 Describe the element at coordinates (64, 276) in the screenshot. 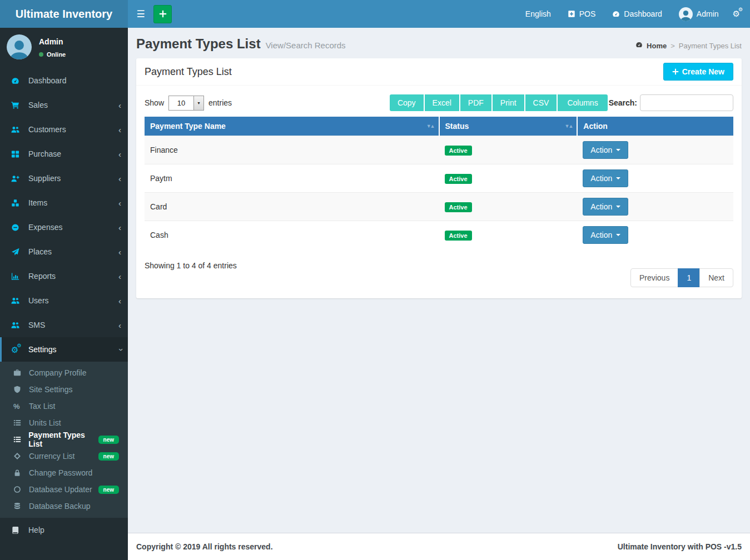

I see `sidebar-item-reports: Reports ‹` at that location.